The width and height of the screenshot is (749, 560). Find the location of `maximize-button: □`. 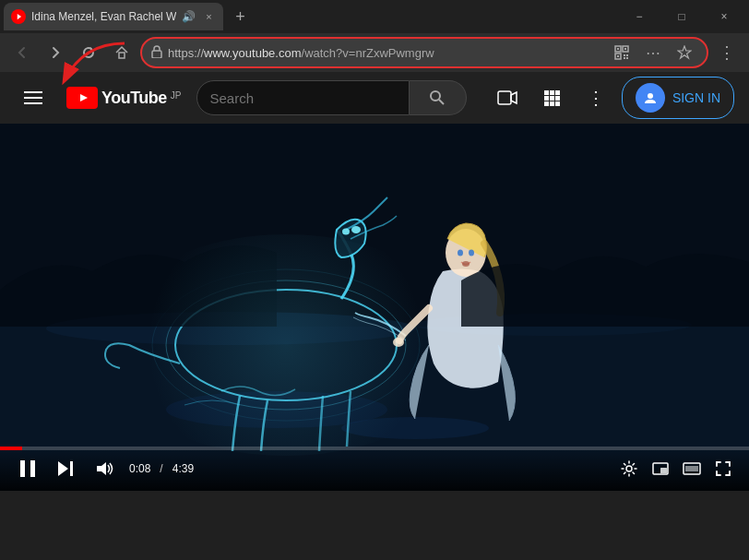

maximize-button: □ is located at coordinates (682, 17).